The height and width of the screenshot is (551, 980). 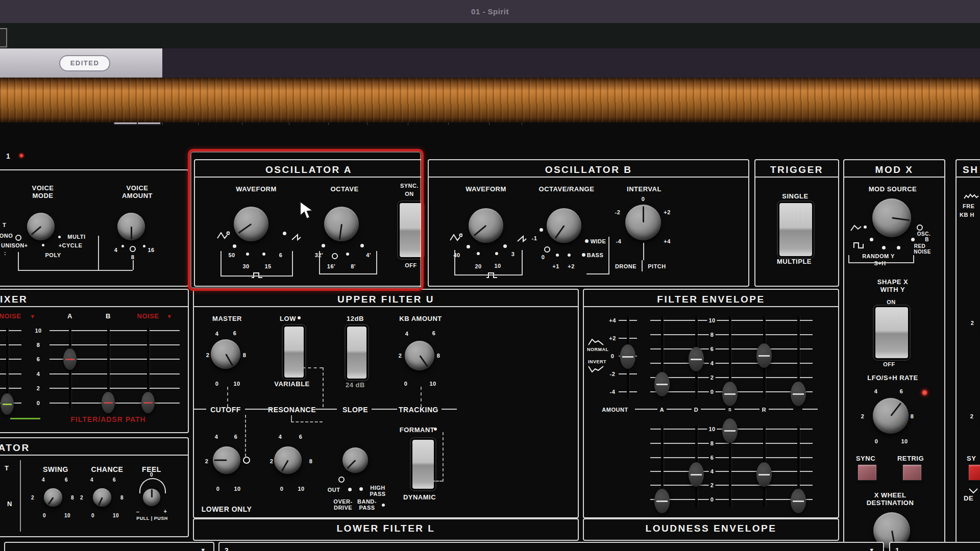 What do you see at coordinates (564, 226) in the screenshot?
I see `osc-b-octave-knob` at bounding box center [564, 226].